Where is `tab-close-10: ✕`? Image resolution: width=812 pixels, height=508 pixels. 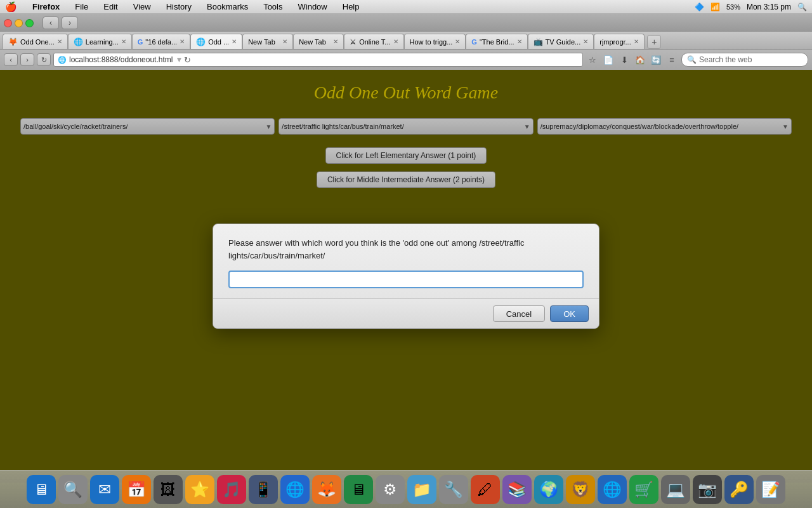 tab-close-10: ✕ is located at coordinates (636, 42).